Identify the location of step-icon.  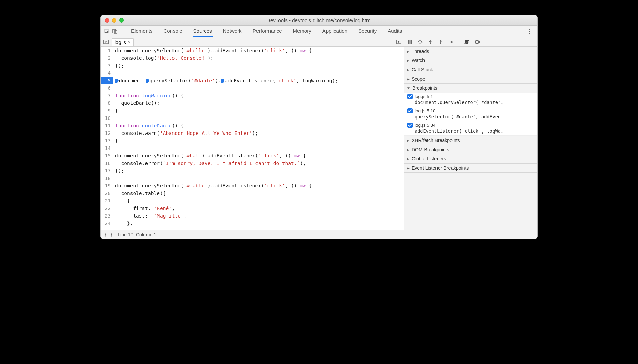
(451, 42).